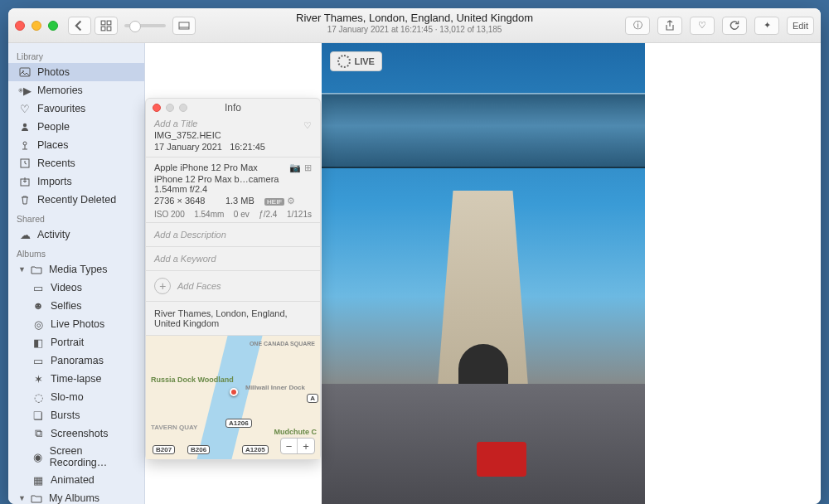 The width and height of the screenshot is (829, 504). Describe the element at coordinates (365, 61) in the screenshot. I see `live-label: LIVE` at that location.